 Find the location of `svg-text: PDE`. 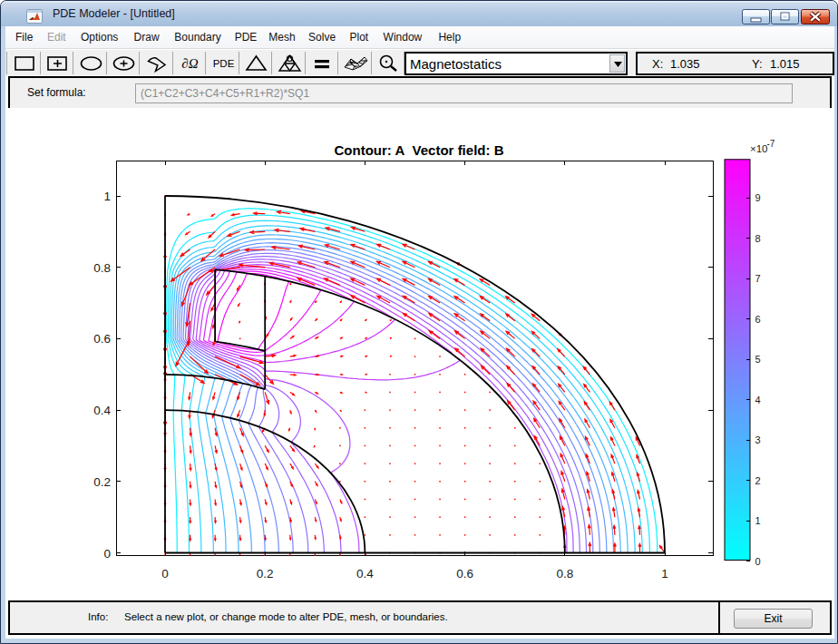

svg-text: PDE is located at coordinates (223, 63).